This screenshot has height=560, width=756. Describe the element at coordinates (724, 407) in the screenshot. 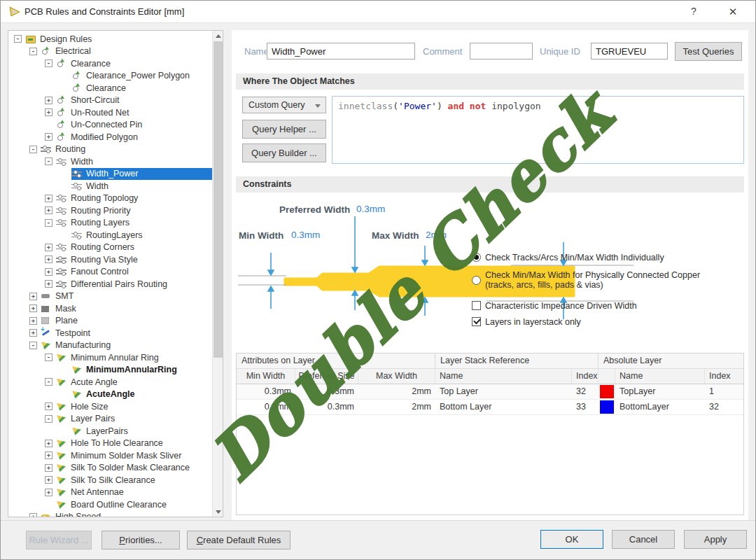

I see `abs-layer-index-cell: 32` at that location.